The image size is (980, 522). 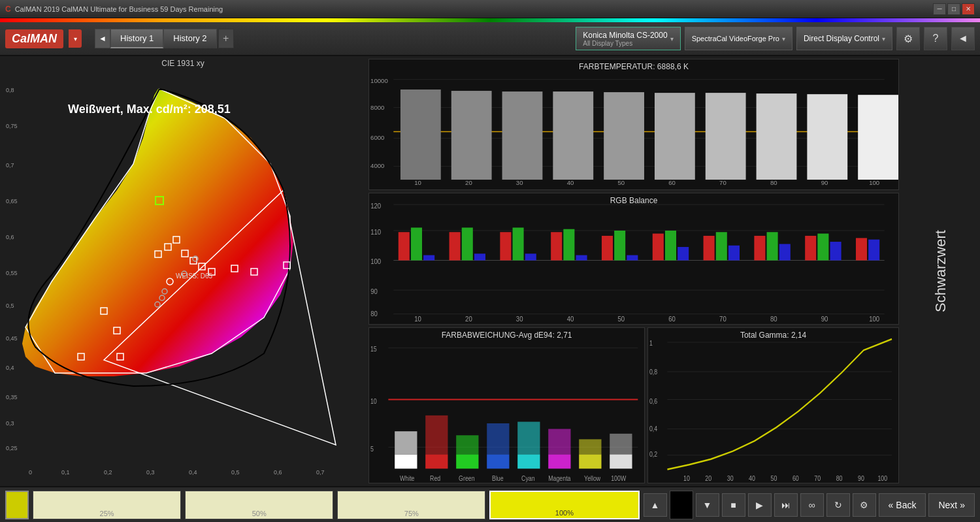 What do you see at coordinates (734, 505) in the screenshot?
I see `stop-button: ■` at bounding box center [734, 505].